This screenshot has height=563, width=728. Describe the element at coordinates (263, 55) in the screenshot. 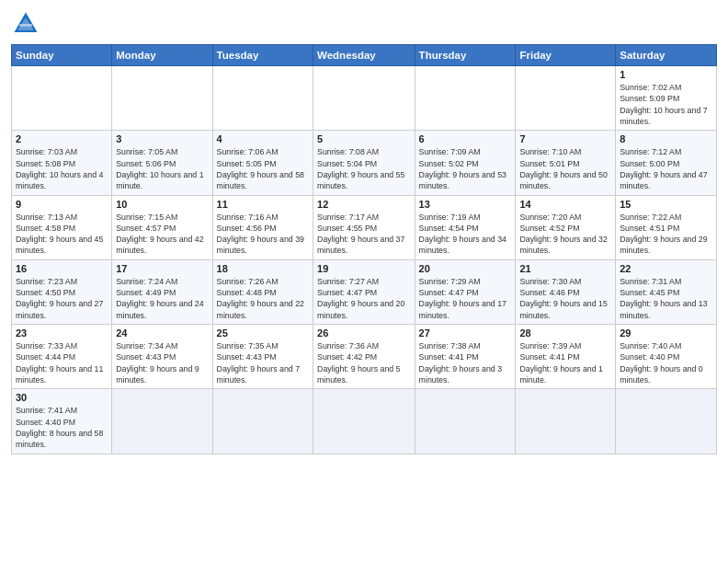

I see `weekday-header-tuesday: Tuesday` at that location.